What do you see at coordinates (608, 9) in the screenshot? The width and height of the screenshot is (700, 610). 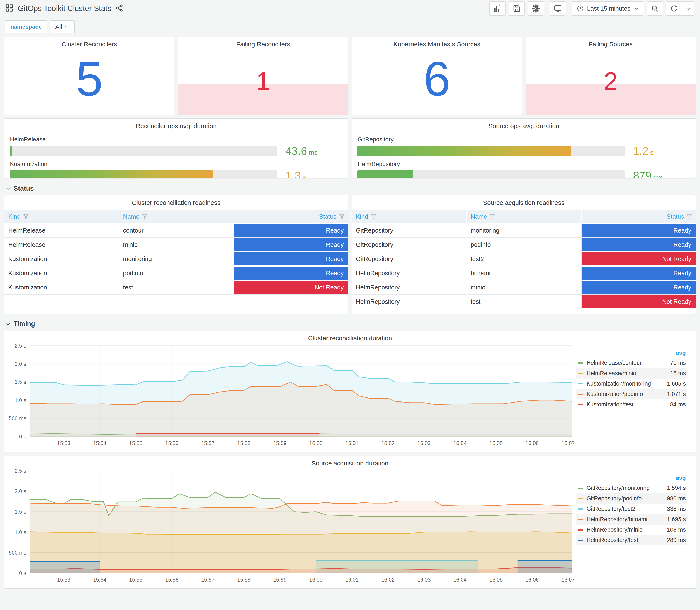 I see `time-range-picker: Last 15 minutes` at bounding box center [608, 9].